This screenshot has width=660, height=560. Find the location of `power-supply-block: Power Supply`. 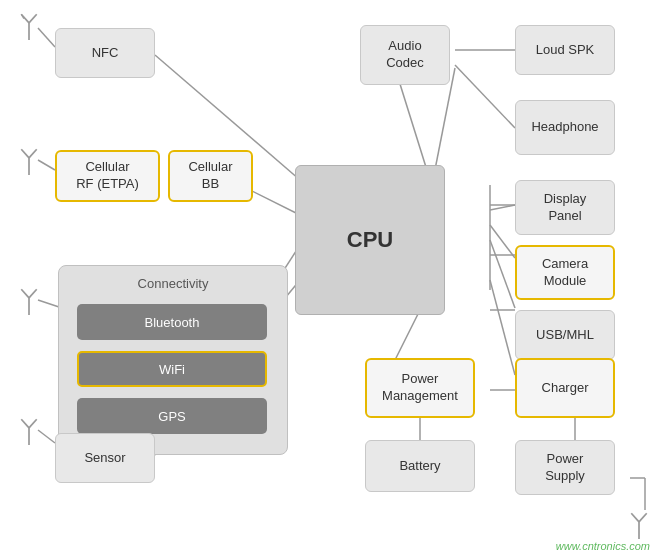

power-supply-block: Power Supply is located at coordinates (565, 468).